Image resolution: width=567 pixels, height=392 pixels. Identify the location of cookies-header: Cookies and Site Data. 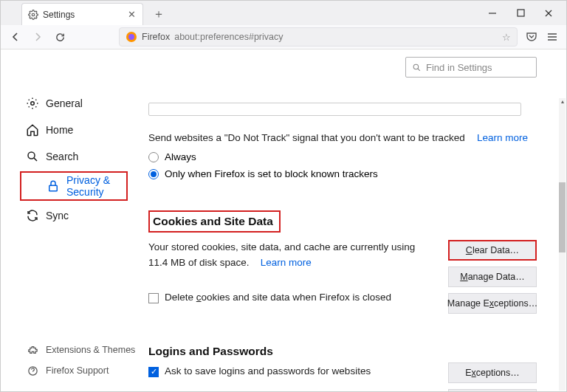
(214, 221).